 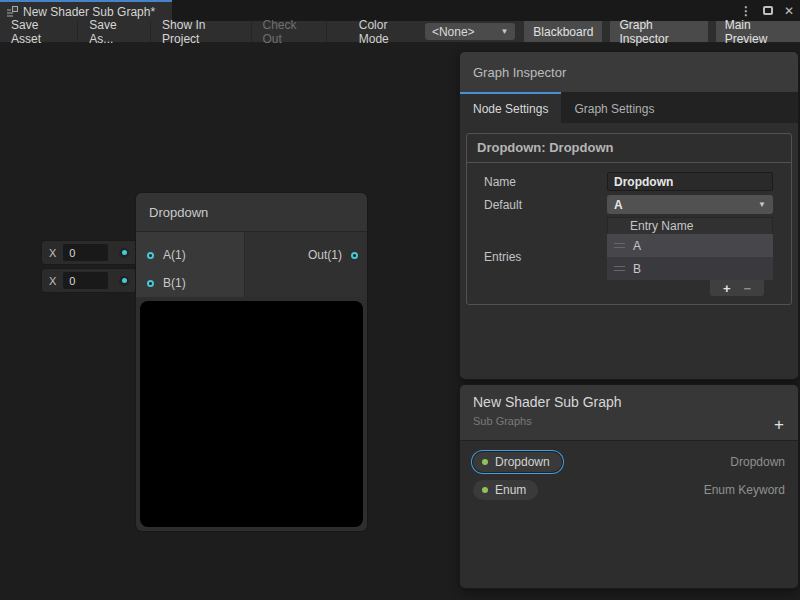 What do you see at coordinates (12, 12) in the screenshot?
I see `subgraph-icon` at bounding box center [12, 12].